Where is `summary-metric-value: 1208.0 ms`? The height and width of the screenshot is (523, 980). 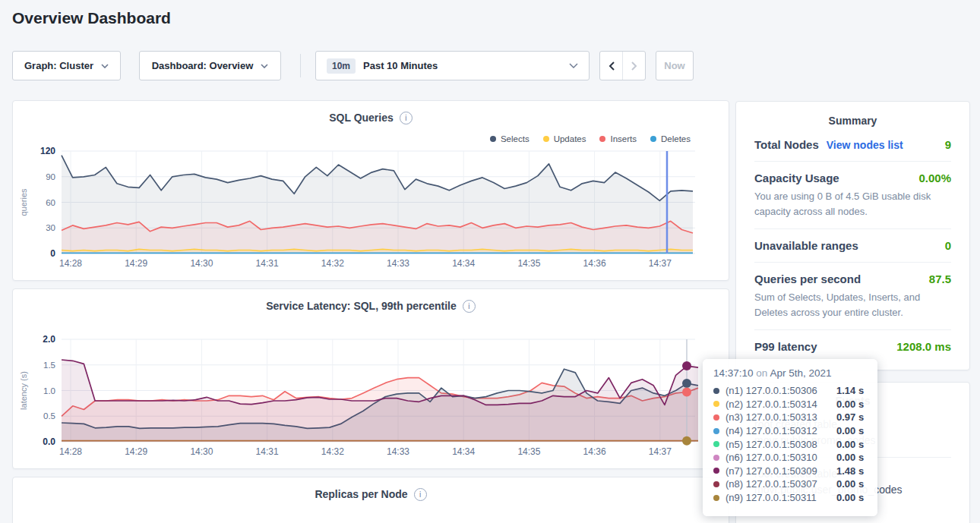
summary-metric-value: 1208.0 ms is located at coordinates (924, 346).